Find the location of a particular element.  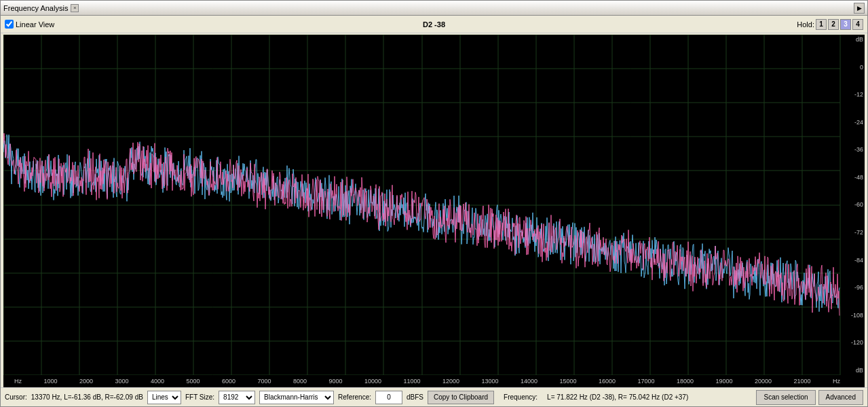

x-label-5k: 5000 is located at coordinates (193, 381).